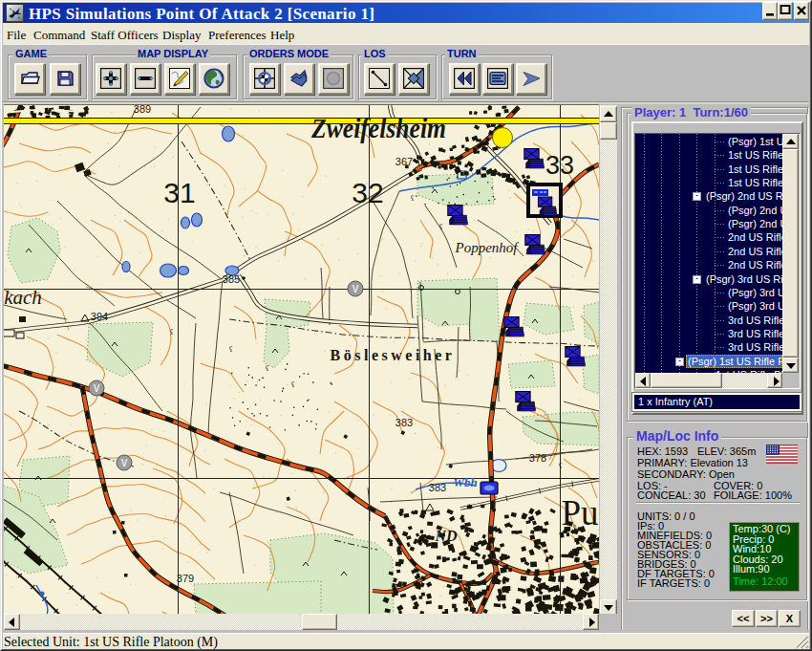  What do you see at coordinates (579, 512) in the screenshot?
I see `svg-text: Pu` at bounding box center [579, 512].